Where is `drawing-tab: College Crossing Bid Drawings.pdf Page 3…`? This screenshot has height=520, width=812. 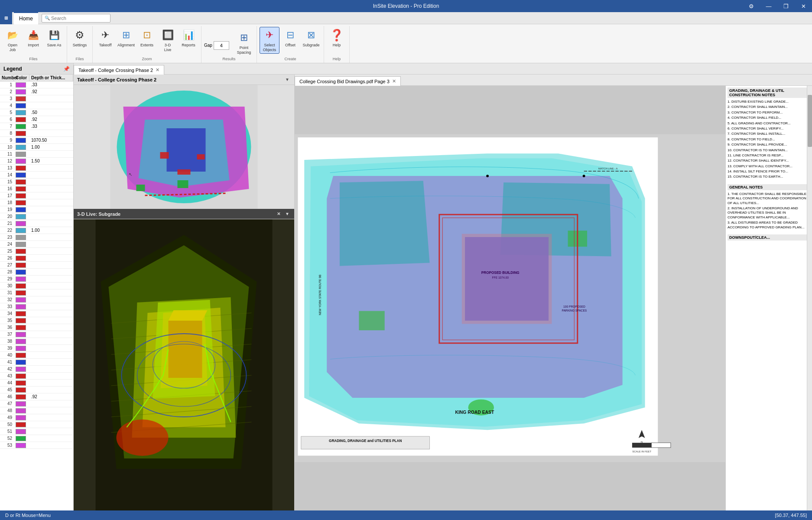 drawing-tab: College Crossing Bid Drawings.pdf Page 3… is located at coordinates (348, 81).